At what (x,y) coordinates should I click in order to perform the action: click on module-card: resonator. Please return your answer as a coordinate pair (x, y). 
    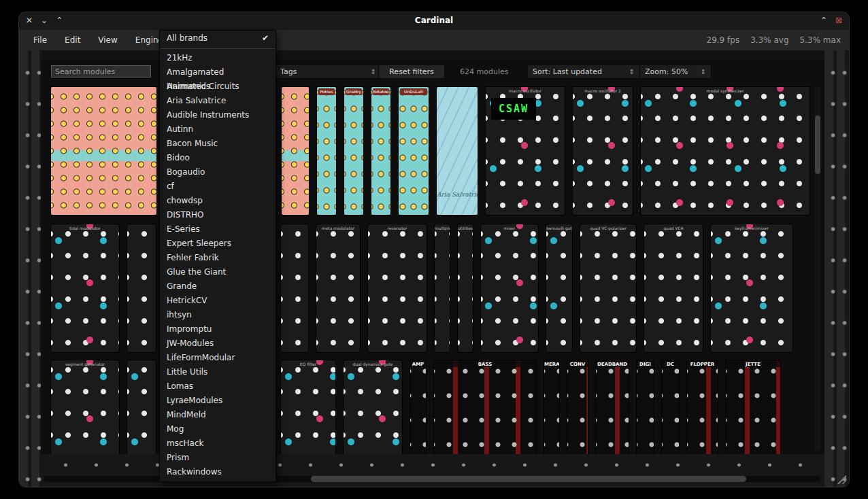
    Looking at the image, I should click on (397, 288).